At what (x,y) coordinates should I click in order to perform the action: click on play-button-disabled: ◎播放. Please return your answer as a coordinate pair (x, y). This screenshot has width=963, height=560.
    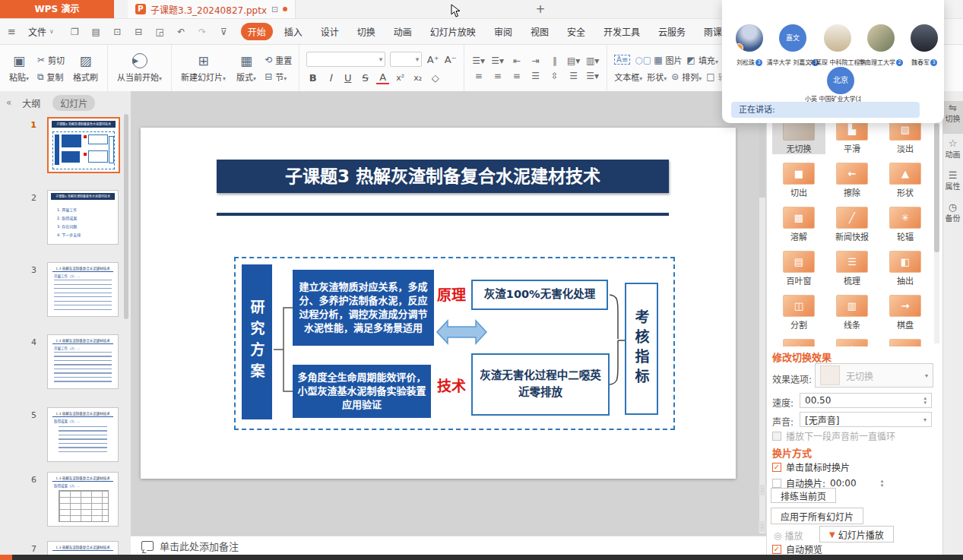
    Looking at the image, I should click on (789, 535).